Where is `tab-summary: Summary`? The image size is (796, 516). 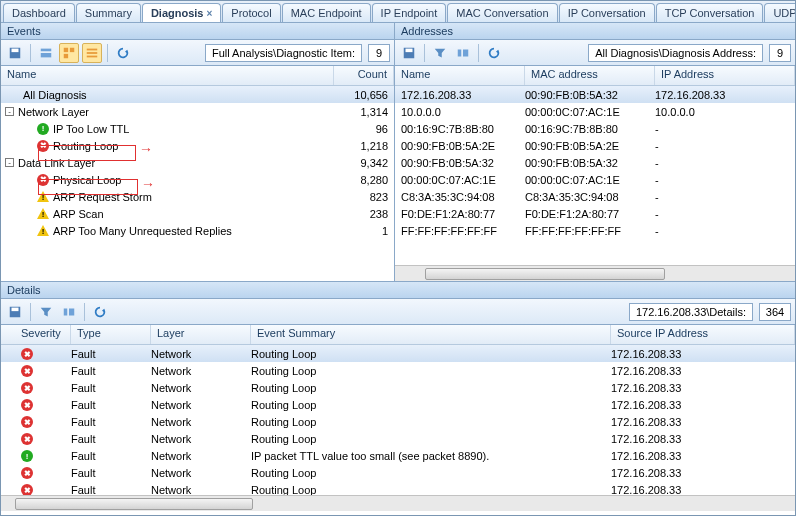 tab-summary: Summary is located at coordinates (108, 12).